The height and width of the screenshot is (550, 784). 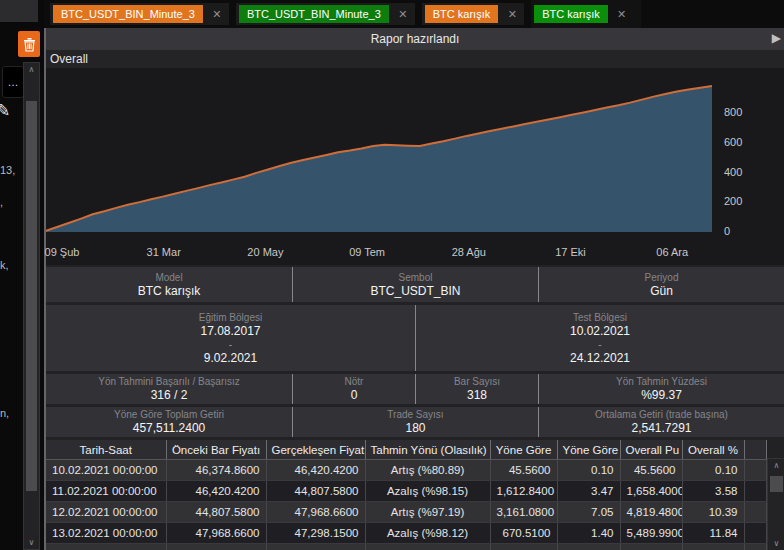 I want to click on tab-btc-karisik-a: BTC karışık ✕, so click(x=473, y=14).